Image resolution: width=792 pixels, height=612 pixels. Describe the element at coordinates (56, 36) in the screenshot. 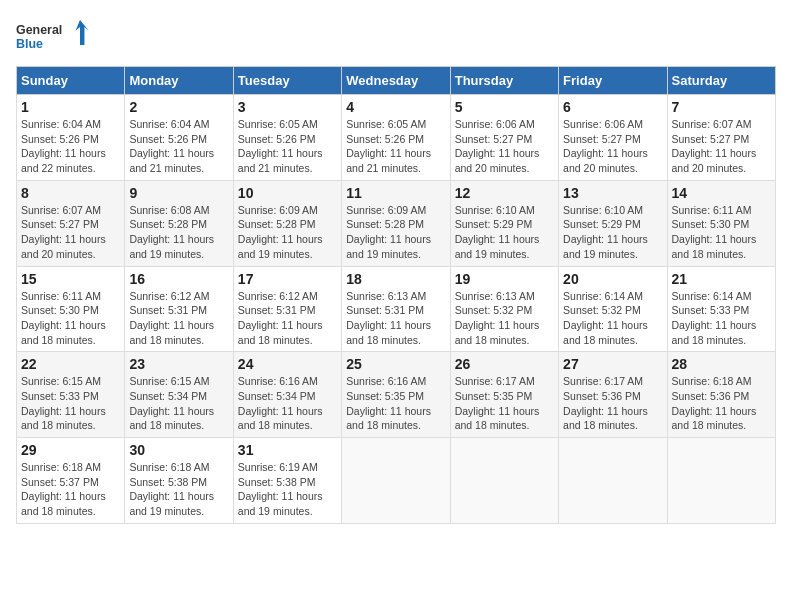

I see `logo-icon: General Blue` at that location.